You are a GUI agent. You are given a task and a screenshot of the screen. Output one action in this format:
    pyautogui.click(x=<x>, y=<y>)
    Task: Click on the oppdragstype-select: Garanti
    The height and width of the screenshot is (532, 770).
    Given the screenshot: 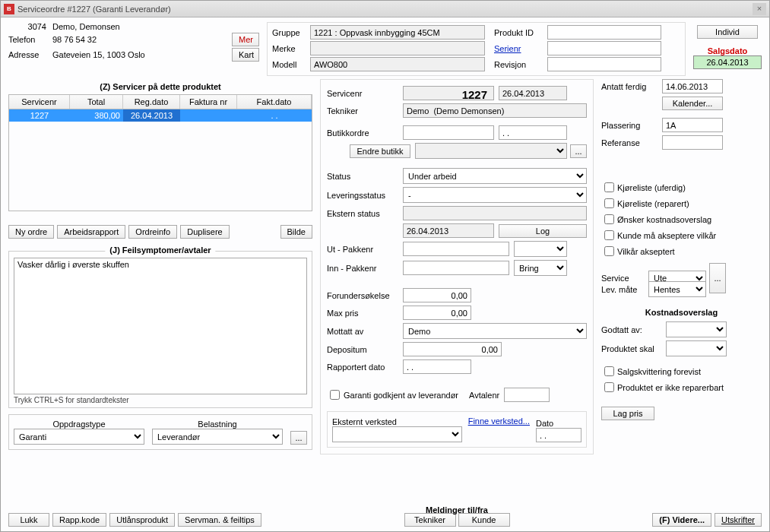 What is the action you would take?
    pyautogui.click(x=79, y=436)
    